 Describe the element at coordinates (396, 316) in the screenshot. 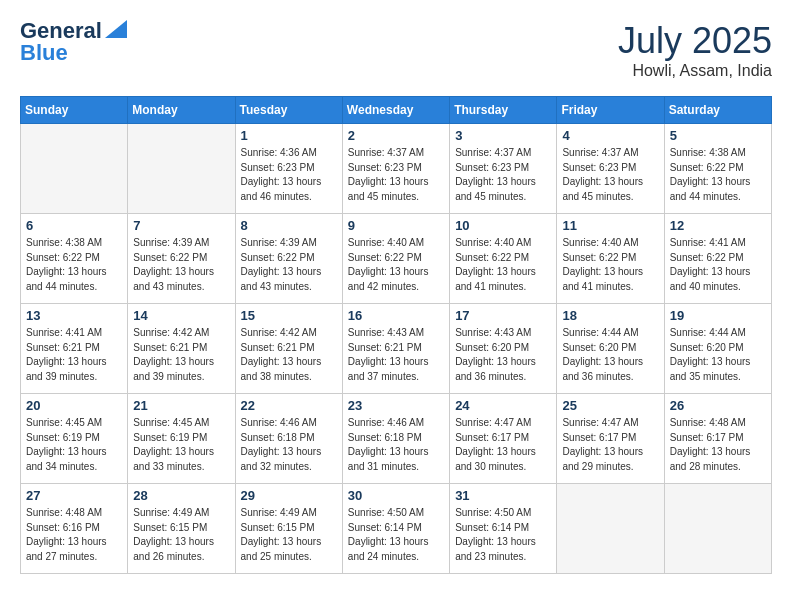

I see `day-number: 16` at that location.